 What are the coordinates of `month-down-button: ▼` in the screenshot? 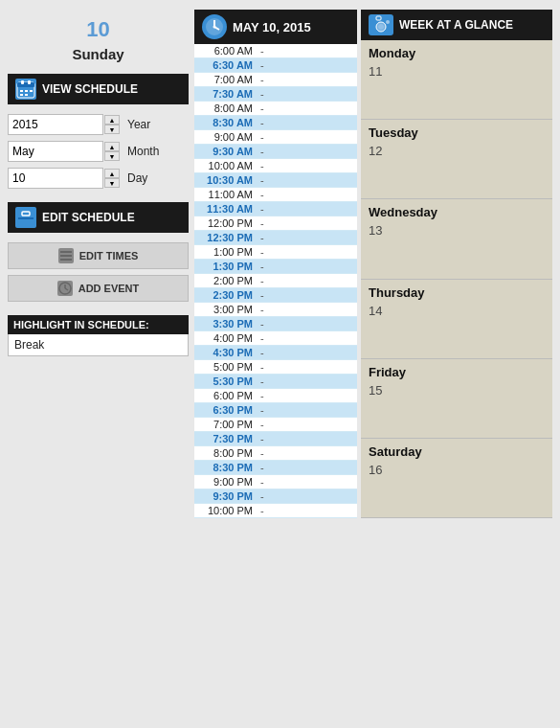 It's located at (112, 156).